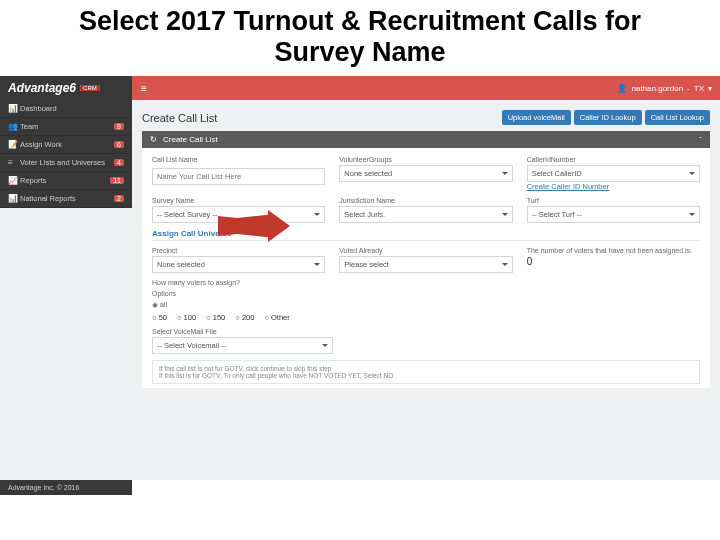 This screenshot has width=720, height=540. I want to click on volunteer-label: VolunteerGroups, so click(426, 160).